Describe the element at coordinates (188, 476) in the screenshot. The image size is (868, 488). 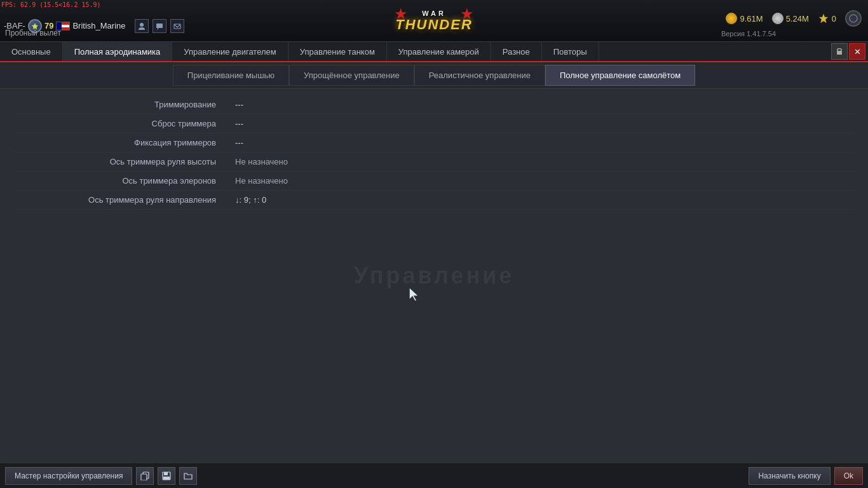
I see `folder-icon-button` at that location.